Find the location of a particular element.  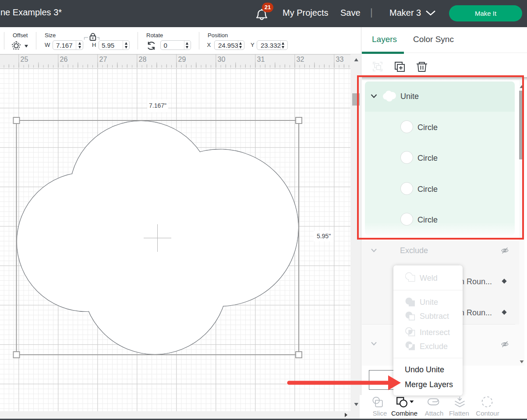

svg-text: 32 is located at coordinates (301, 60).